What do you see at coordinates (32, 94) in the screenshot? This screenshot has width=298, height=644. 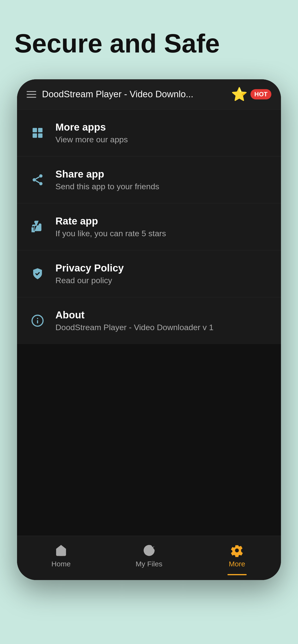 I see `hamburger-menu-icon` at bounding box center [32, 94].